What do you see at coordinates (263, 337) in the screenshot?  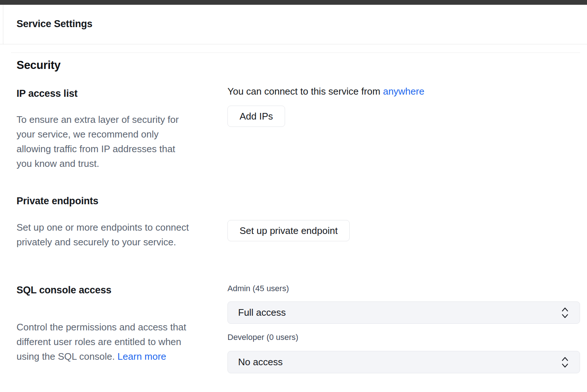 I see `developer-users-label: Developer (0 users)` at bounding box center [263, 337].